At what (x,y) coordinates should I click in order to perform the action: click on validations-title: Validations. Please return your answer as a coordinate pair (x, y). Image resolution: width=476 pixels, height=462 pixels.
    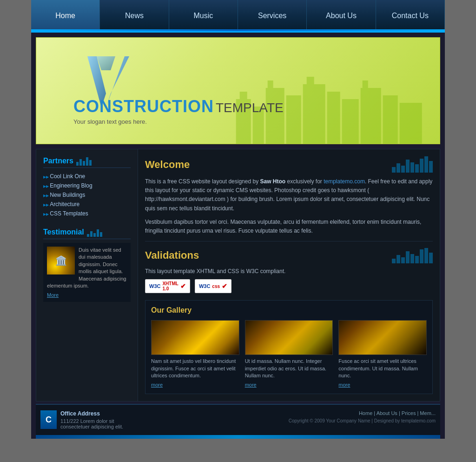
    Looking at the image, I should click on (172, 255).